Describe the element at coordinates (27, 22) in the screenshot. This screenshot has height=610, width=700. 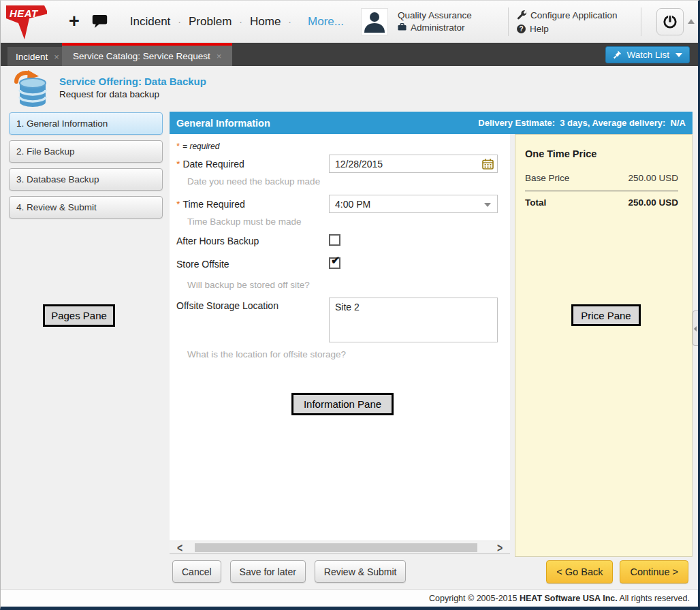
I see `heat-logo: HEAT` at that location.